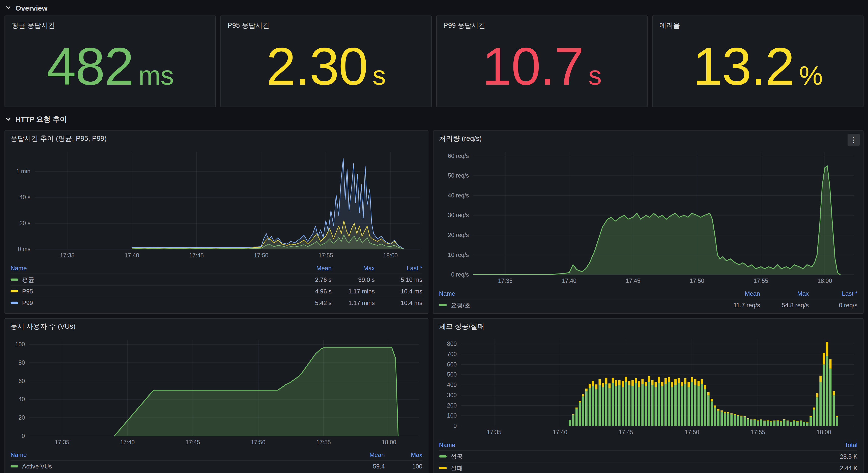 The image size is (868, 473). Describe the element at coordinates (452, 354) in the screenshot. I see `svg-text: 700` at that location.